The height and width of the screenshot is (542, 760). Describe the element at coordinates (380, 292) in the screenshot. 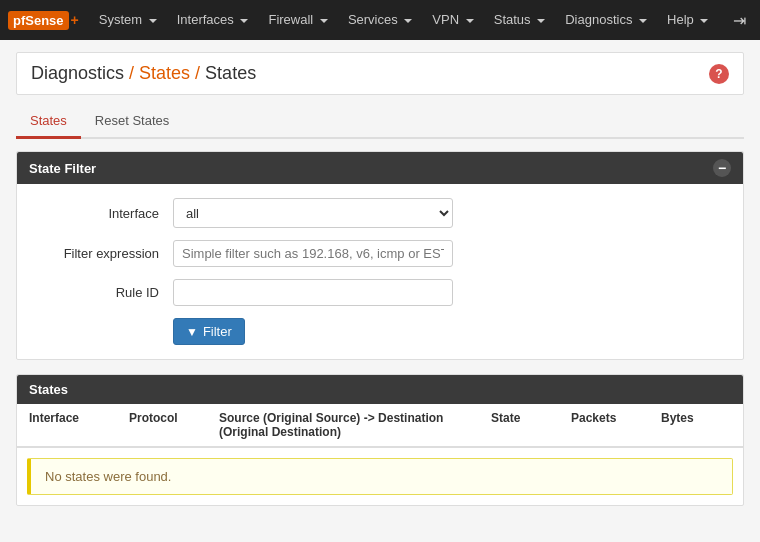

I see `rule-id-row: Rule ID 105` at that location.